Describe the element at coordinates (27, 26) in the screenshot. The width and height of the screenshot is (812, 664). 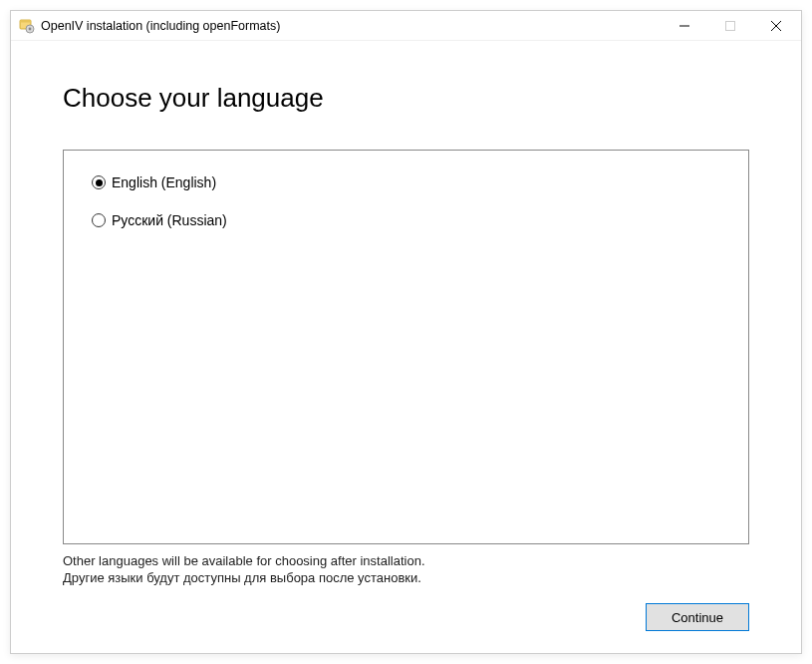
I see `app-icon` at that location.